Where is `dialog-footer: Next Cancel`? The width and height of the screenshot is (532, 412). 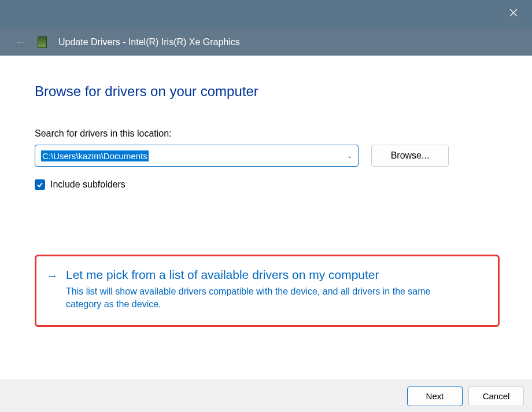 dialog-footer: Next Cancel is located at coordinates (266, 396).